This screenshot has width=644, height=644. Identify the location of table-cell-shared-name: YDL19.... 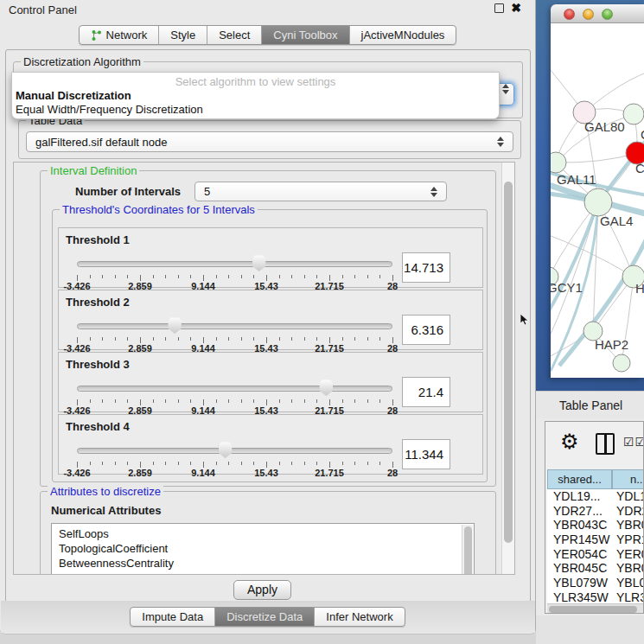
(579, 496).